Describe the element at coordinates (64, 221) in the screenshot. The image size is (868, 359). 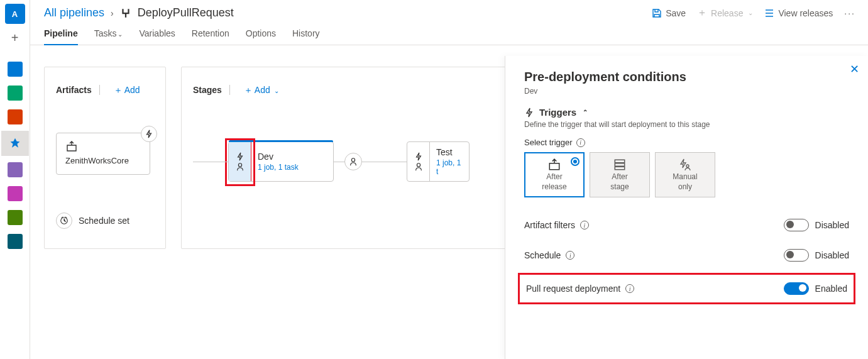
I see `clock-icon` at that location.